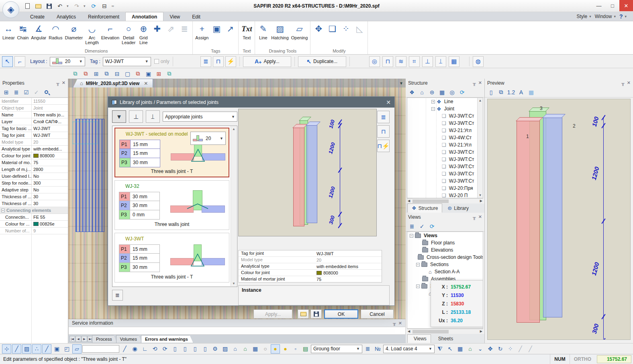 This screenshot has height=364, width=633. Describe the element at coordinates (442, 92) in the screenshot. I see `add-fragment-icon: ▦` at that location.